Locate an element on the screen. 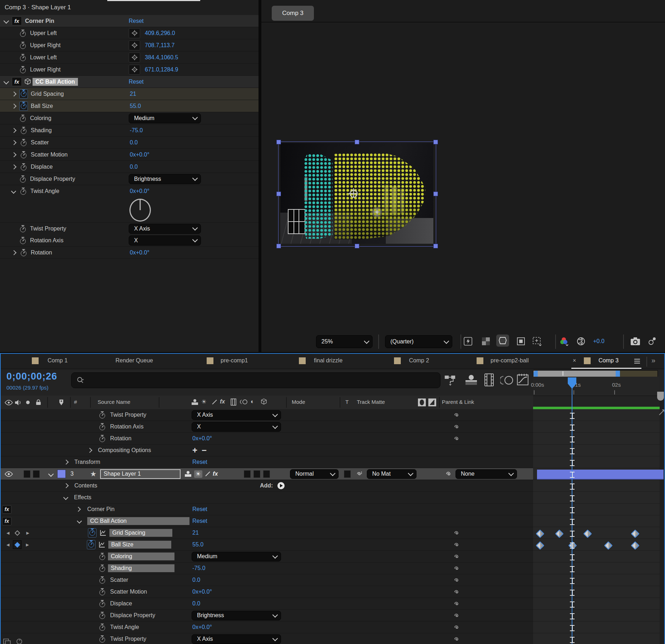 The image size is (665, 644). displace-property-dropdown: Brightness is located at coordinates (236, 615).